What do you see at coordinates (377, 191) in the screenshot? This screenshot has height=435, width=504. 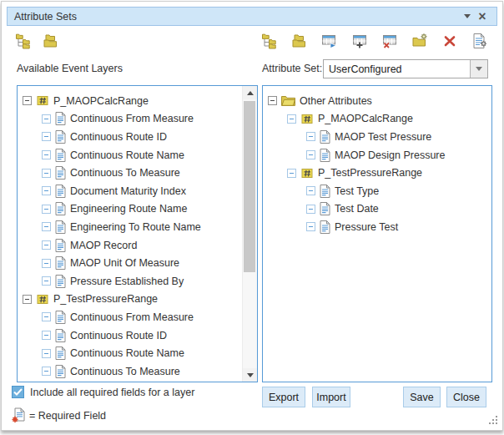 I see `tree-item-test-type: Test Type` at bounding box center [377, 191].